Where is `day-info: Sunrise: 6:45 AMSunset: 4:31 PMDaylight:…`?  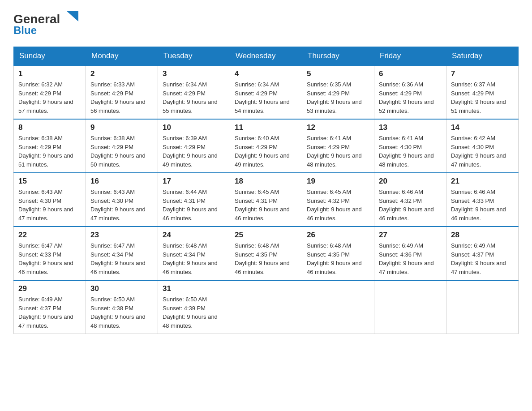 day-info: Sunrise: 6:45 AMSunset: 4:31 PMDaylight:… is located at coordinates (266, 205).